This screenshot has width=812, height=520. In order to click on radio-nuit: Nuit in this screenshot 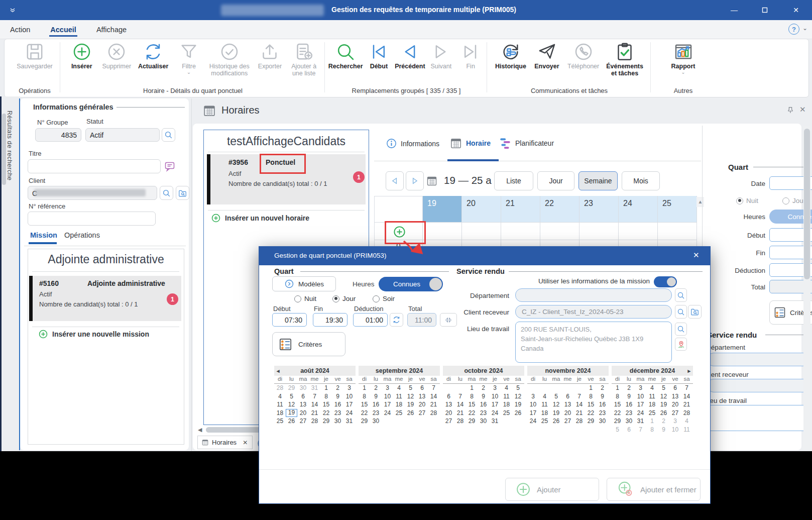, I will do `click(305, 298)`.